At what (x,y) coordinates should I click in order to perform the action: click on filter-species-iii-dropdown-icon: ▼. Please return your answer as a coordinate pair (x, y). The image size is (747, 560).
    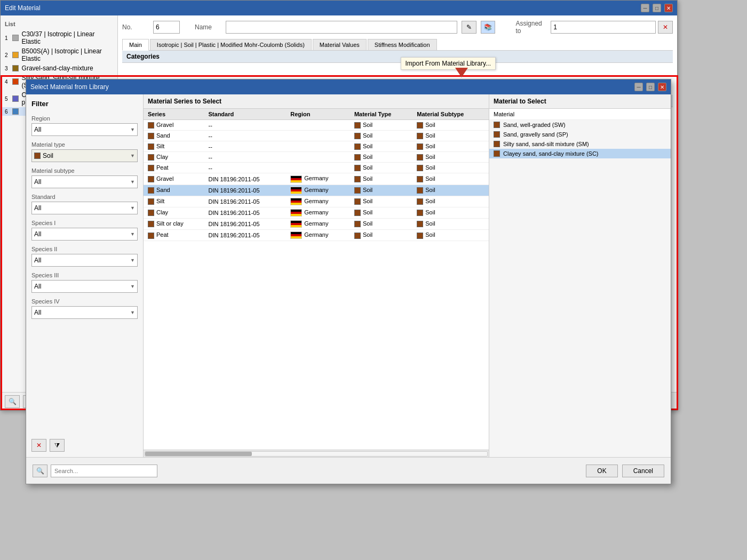
    Looking at the image, I should click on (132, 286).